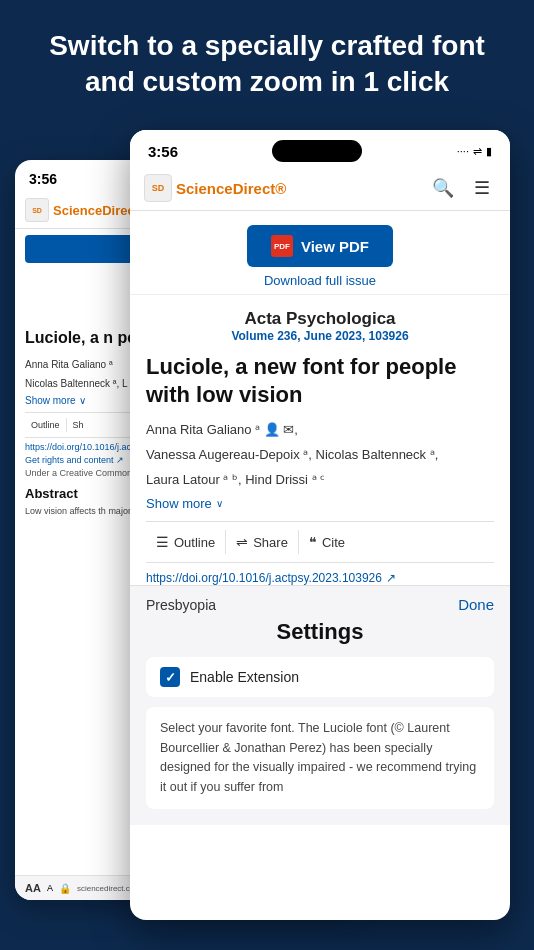 Image resolution: width=534 pixels, height=950 pixels. I want to click on enable-extension-row: ✓ Enable Extension, so click(320, 677).